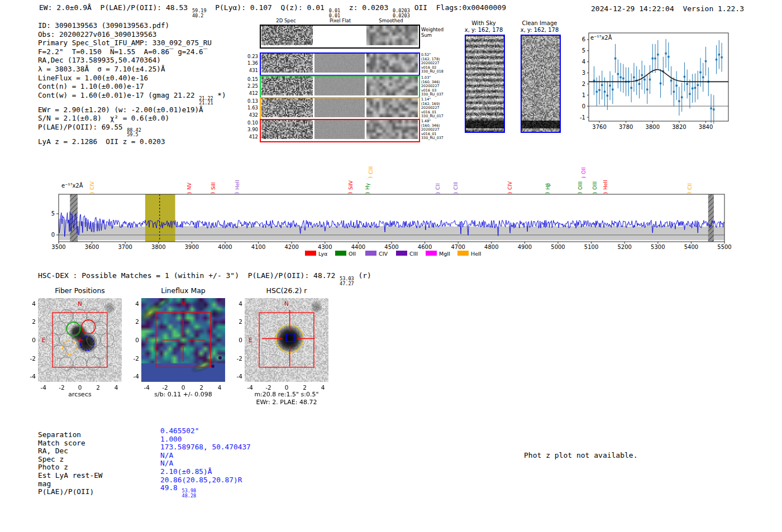  Describe the element at coordinates (287, 402) in the screenshot. I see `panel-xlabel-2: EWr: 2. PLAE: 48.72` at that location.